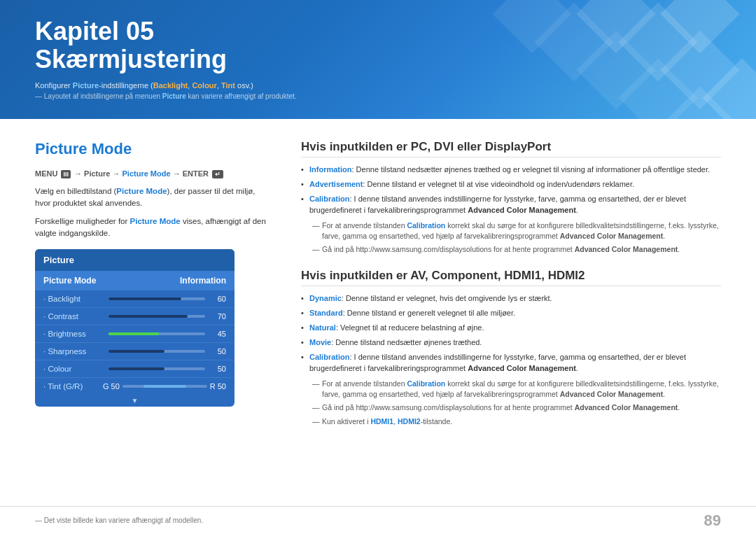  What do you see at coordinates (517, 389) in the screenshot?
I see `av-note-1: For at anvende tilstanden Calibration ko…` at bounding box center [517, 389].